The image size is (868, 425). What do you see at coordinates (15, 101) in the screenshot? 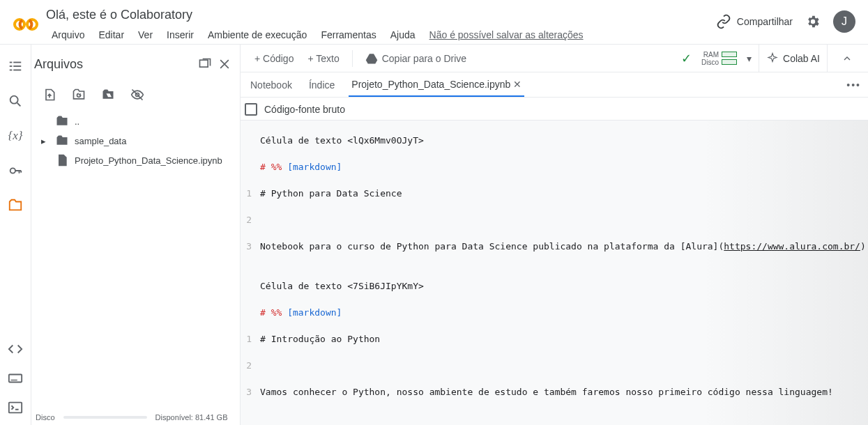
I see `search-icon` at bounding box center [15, 101].